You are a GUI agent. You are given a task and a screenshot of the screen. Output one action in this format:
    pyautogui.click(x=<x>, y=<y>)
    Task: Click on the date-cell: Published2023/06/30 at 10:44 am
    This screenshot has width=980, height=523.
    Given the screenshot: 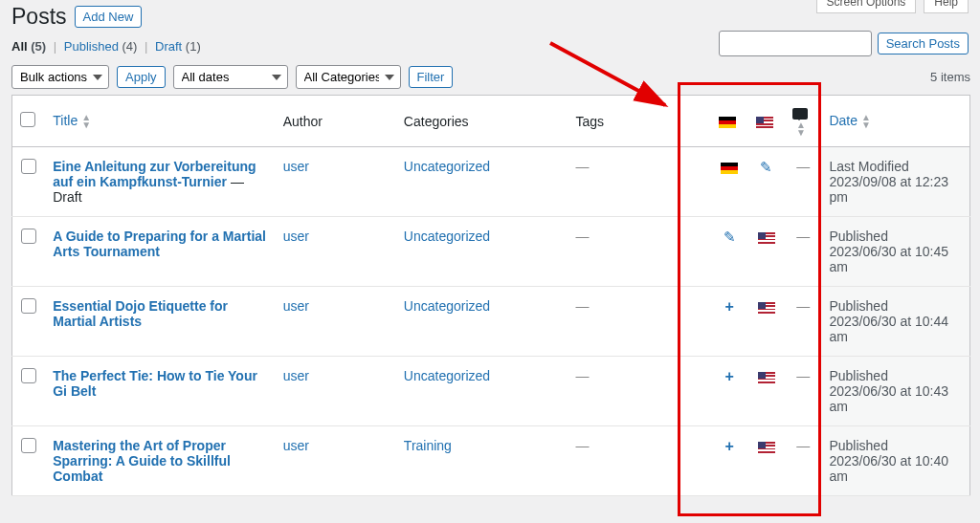 What is the action you would take?
    pyautogui.click(x=896, y=321)
    